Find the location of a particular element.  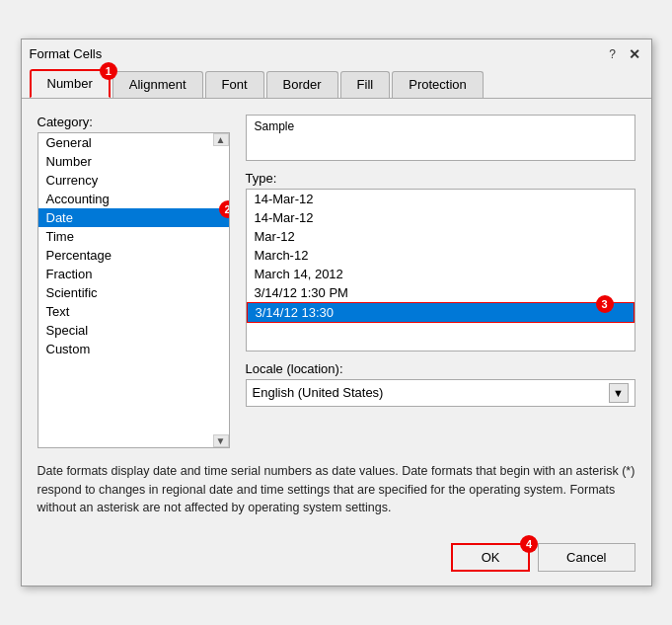

category-item-special: Special is located at coordinates (134, 330).